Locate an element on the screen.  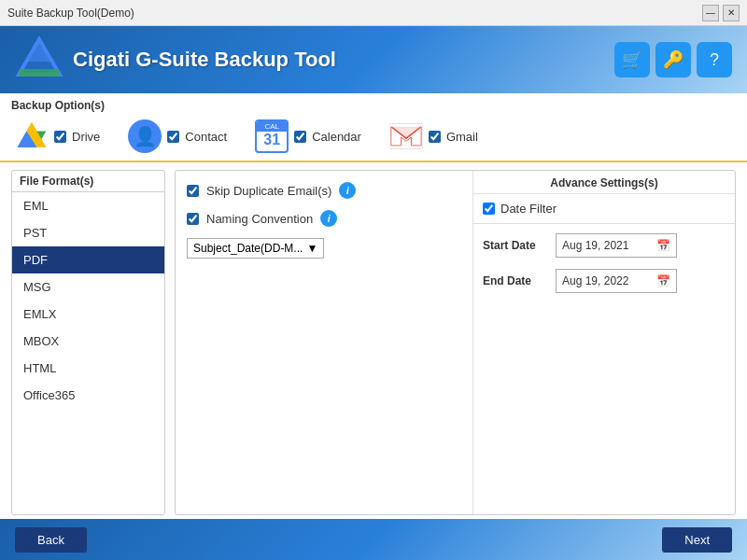
file-formats-label: File Format(s) is located at coordinates (88, 181).